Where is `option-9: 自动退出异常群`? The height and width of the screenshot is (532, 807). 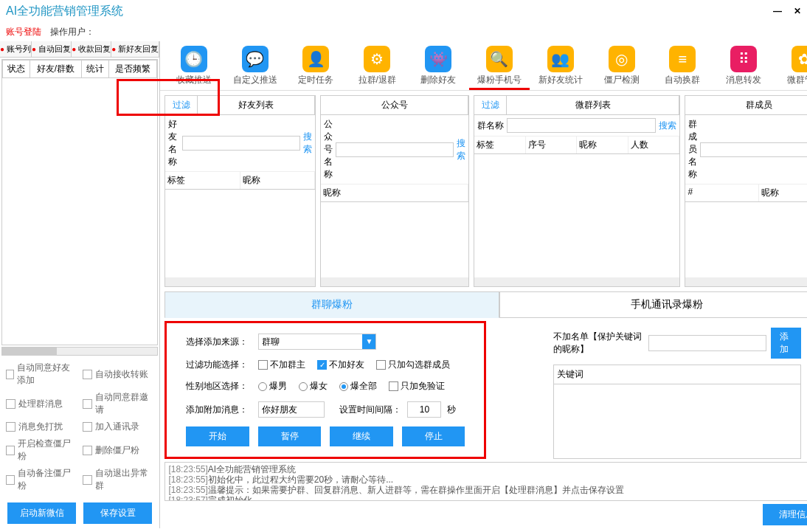 option-9: 自动退出异常群 is located at coordinates (118, 480).